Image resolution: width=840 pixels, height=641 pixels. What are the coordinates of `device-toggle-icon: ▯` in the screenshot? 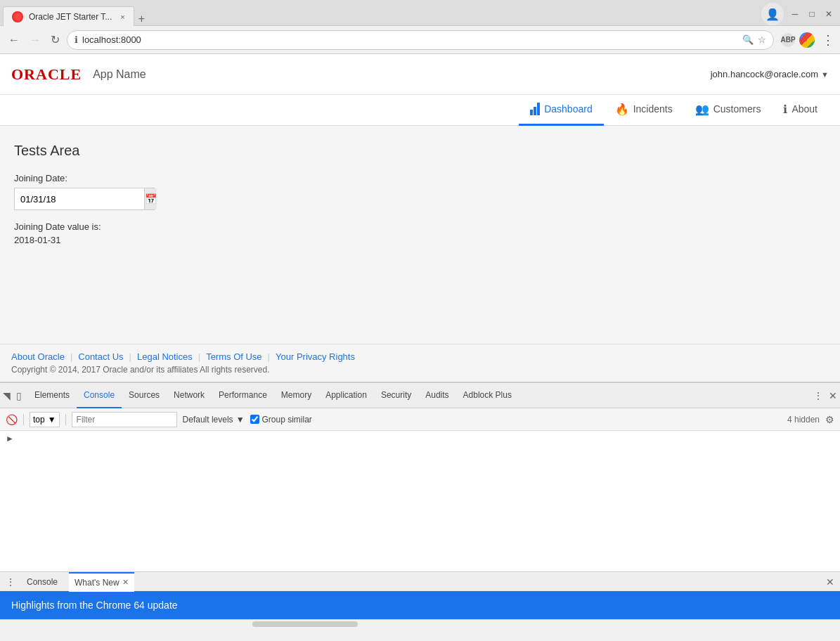 It's located at (19, 396).